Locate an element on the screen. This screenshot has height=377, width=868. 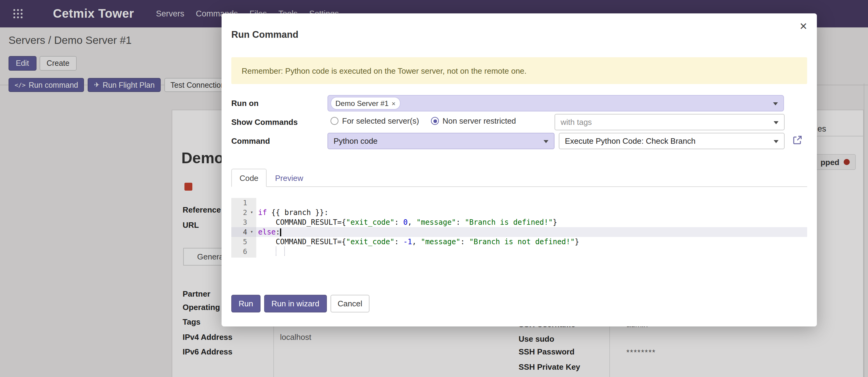
external-link-icon is located at coordinates (797, 140).